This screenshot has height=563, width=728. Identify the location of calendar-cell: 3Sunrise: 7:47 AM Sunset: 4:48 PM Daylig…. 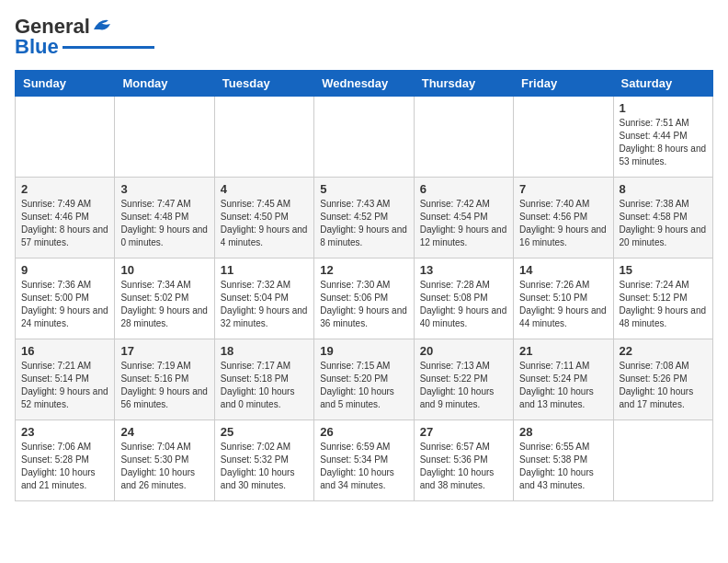
(165, 218).